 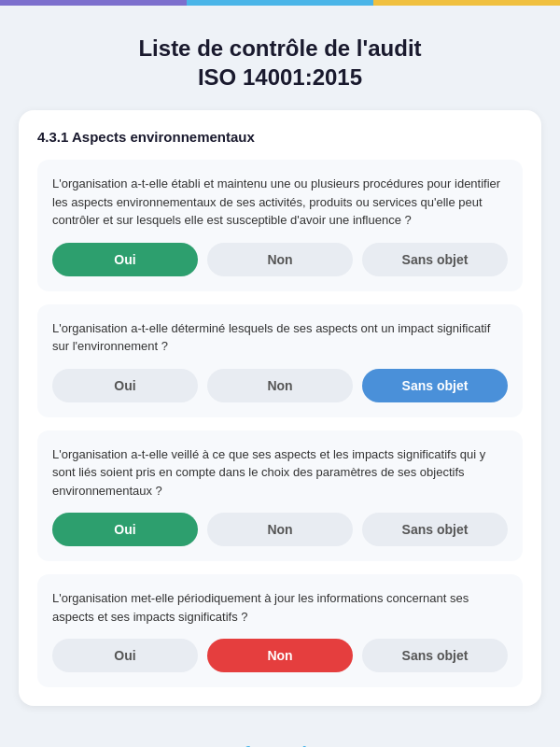 I want to click on btn-group-3: Oui Non Sans objet, so click(x=280, y=529).